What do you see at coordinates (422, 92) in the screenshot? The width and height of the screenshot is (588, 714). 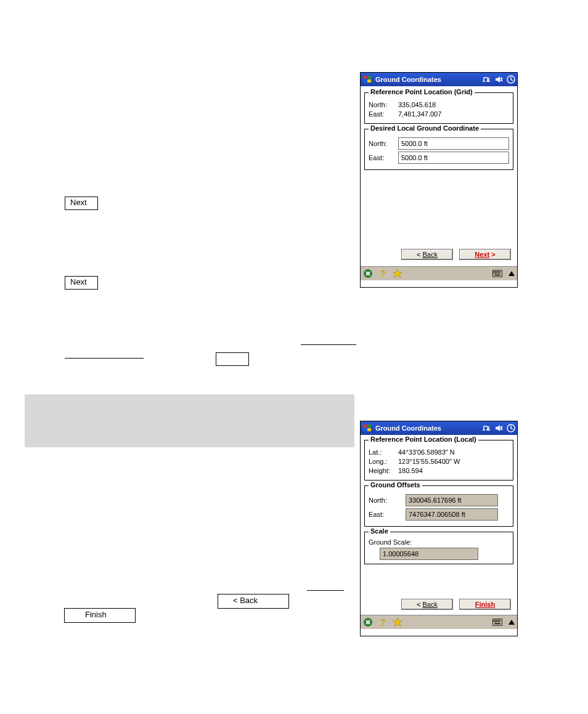 I see `group-legend: Reference Point Location (Grid)` at bounding box center [422, 92].